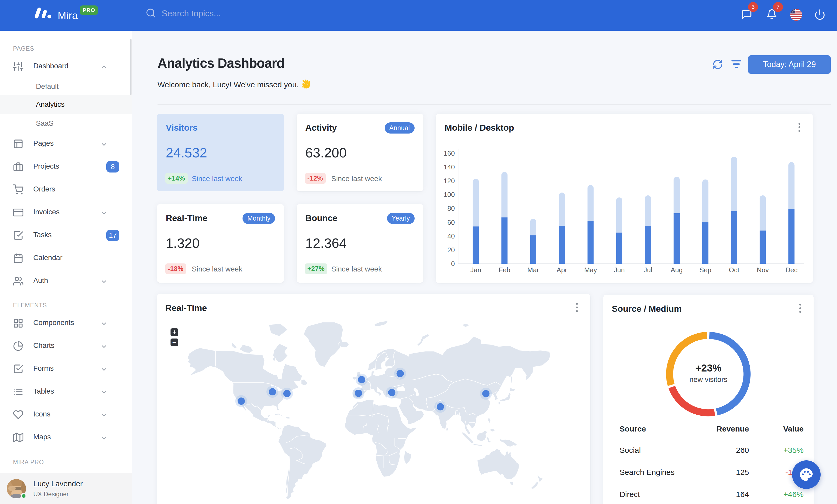  I want to click on svg-text: Nov, so click(763, 270).